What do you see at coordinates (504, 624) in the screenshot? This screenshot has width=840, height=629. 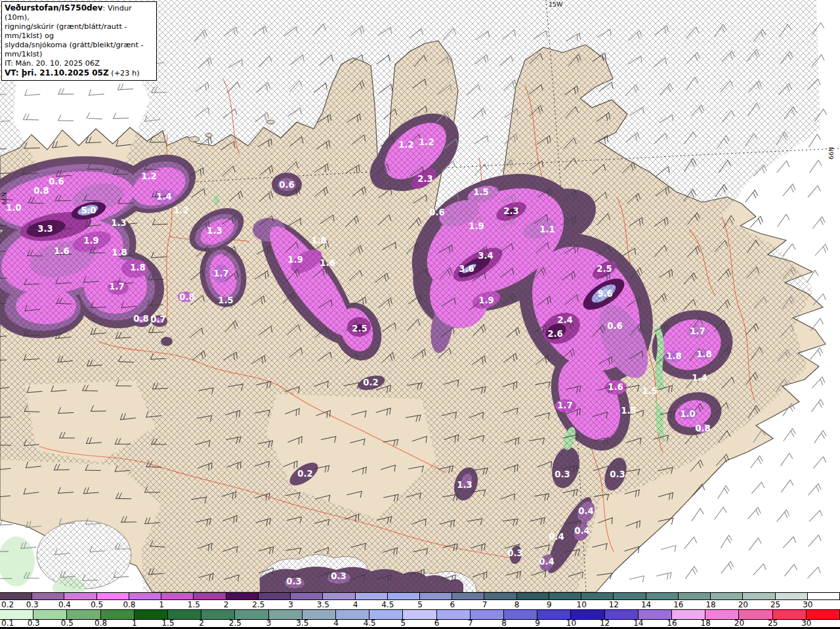 I see `colorbar-tick-label: 8` at bounding box center [504, 624].